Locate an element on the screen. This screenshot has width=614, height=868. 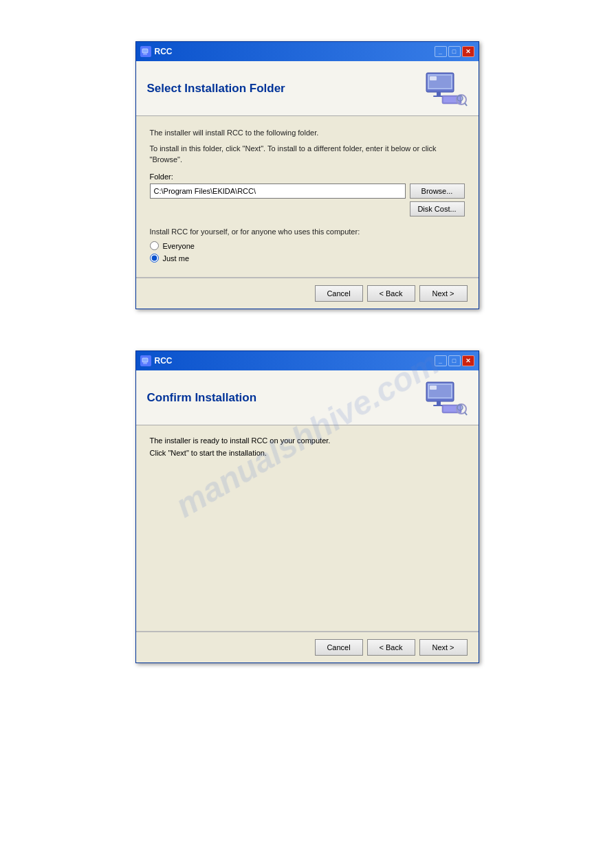
cancel-button-2: Cancel is located at coordinates (339, 647).